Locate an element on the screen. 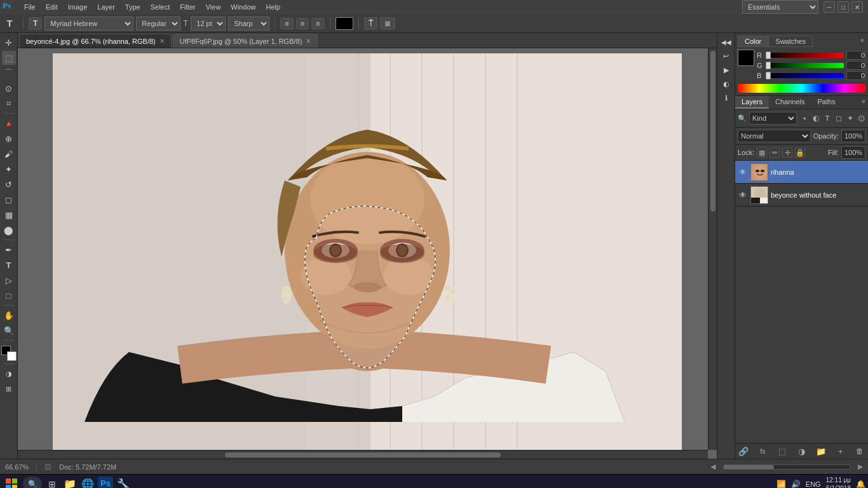 The width and height of the screenshot is (868, 488). selection-tool: ⬚ is located at coordinates (9, 58).